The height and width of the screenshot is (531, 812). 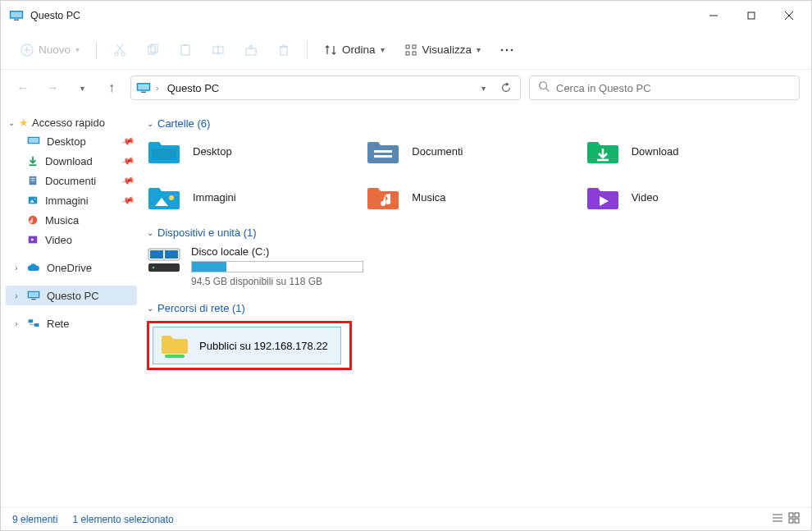 What do you see at coordinates (71, 161) in the screenshot?
I see `sidebar-item-download: Download 📌` at bounding box center [71, 161].